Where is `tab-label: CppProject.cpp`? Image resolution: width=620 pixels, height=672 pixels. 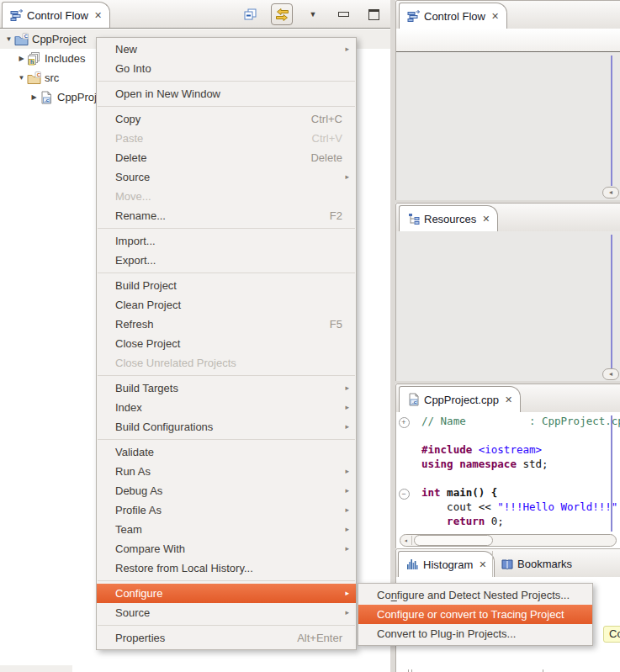 tab-label: CppProject.cpp is located at coordinates (461, 400).